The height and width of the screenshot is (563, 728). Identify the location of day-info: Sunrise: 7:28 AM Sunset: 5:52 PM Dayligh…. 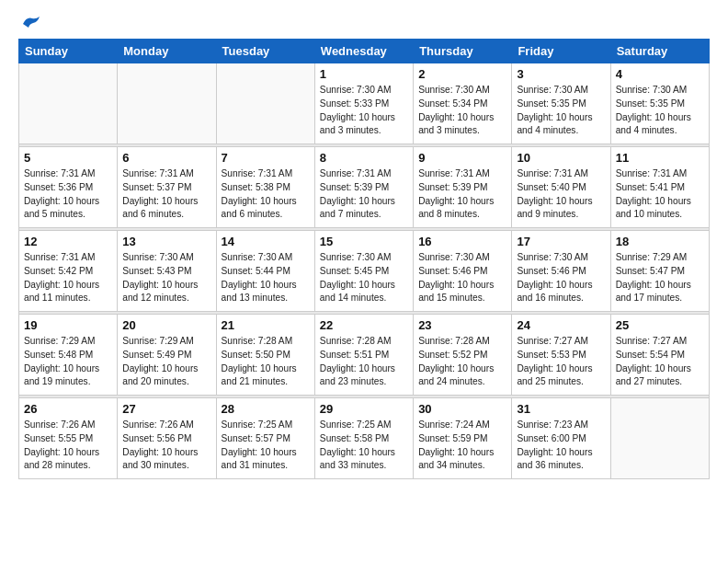
(462, 362).